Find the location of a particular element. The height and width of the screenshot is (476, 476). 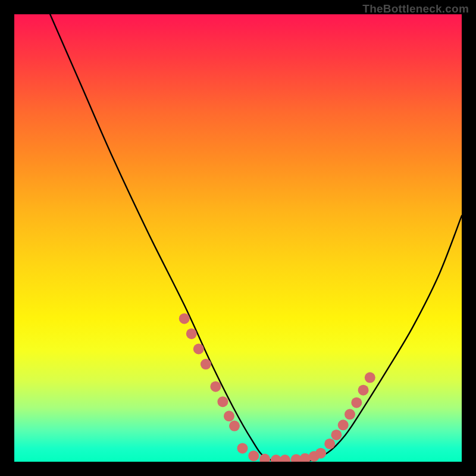

dots-layer is located at coordinates (277, 387).